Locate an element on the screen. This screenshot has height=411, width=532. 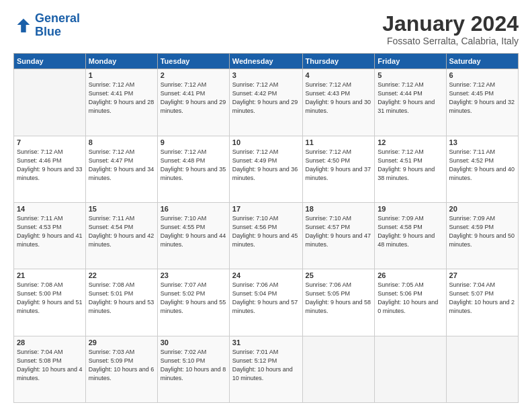
day-number: 5 is located at coordinates (410, 75).